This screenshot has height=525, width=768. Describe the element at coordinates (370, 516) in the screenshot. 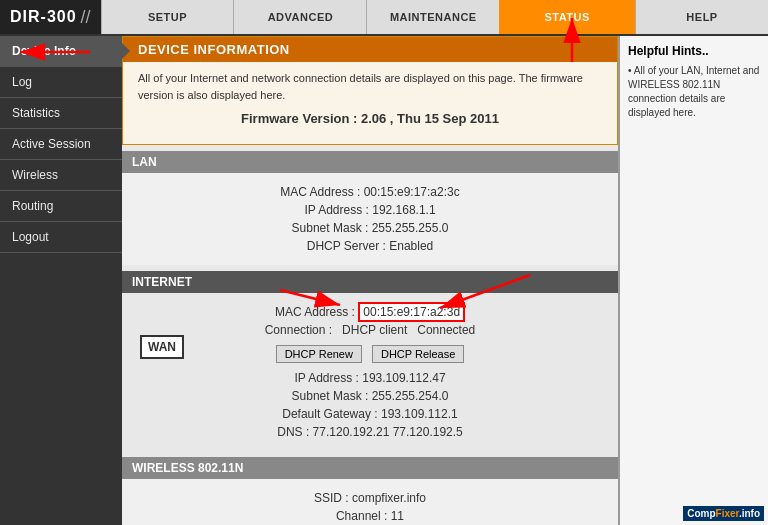

I see `wireless-channel-row: Channel : 11` at that location.